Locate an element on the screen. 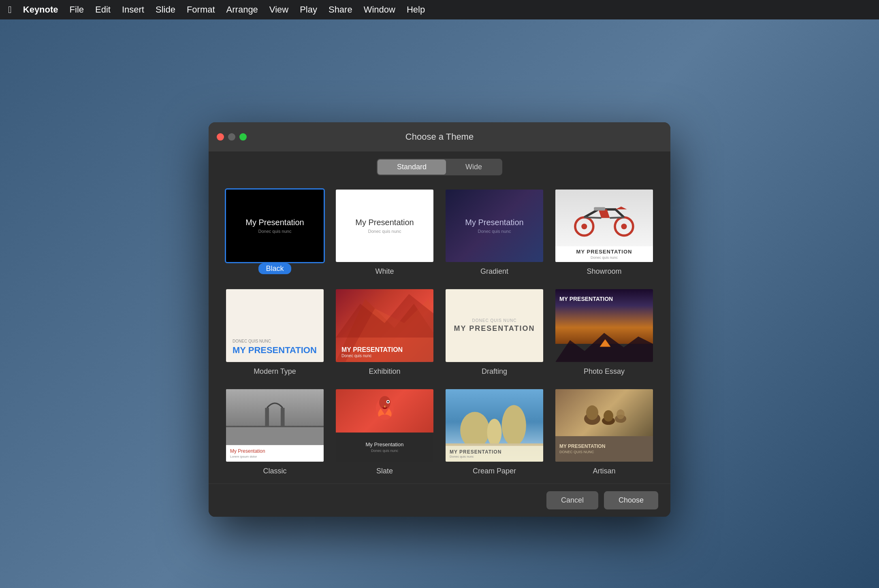  showroom-title: MY PRESENTATION is located at coordinates (604, 252).